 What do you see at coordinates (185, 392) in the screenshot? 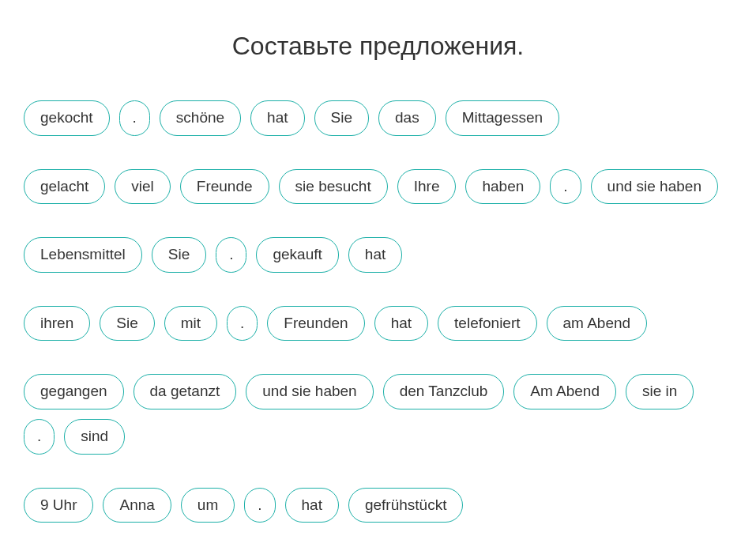
I see `word-chip: da getanzt` at bounding box center [185, 392].